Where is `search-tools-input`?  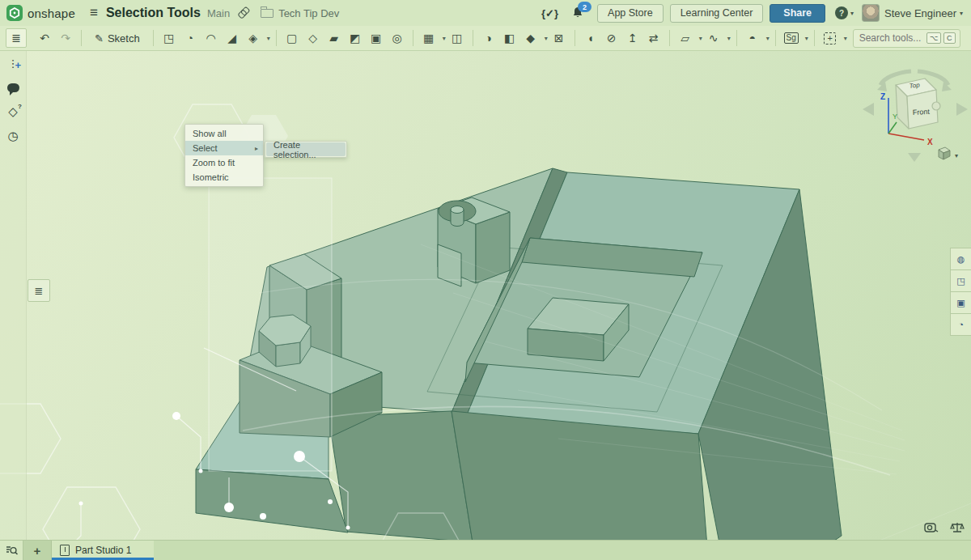 search-tools-input is located at coordinates (891, 38).